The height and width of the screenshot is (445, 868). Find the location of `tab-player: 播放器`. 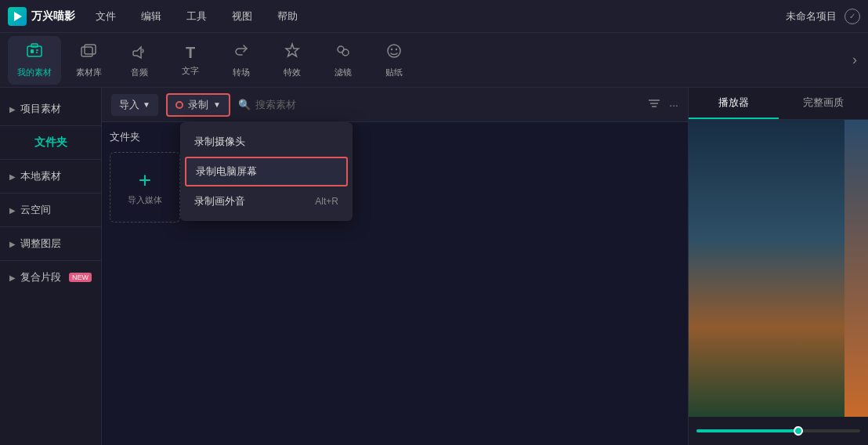

tab-player: 播放器 is located at coordinates (733, 103).